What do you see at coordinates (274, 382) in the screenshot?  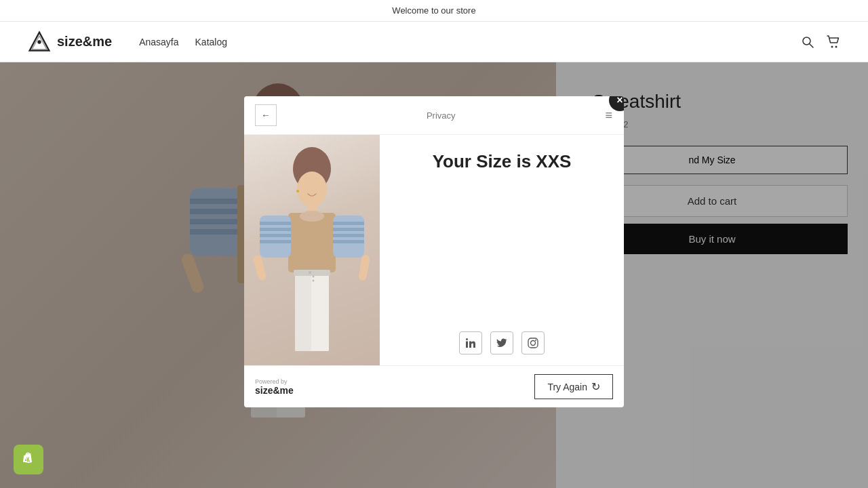 I see `powered-by-text: Powered by` at bounding box center [274, 382].